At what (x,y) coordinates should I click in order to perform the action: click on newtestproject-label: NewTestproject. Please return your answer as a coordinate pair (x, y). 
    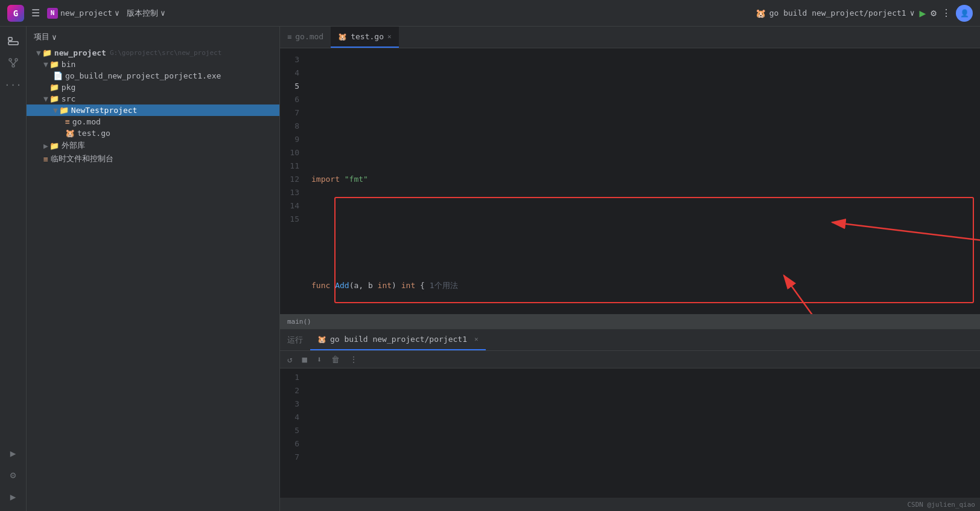
    Looking at the image, I should click on (104, 110).